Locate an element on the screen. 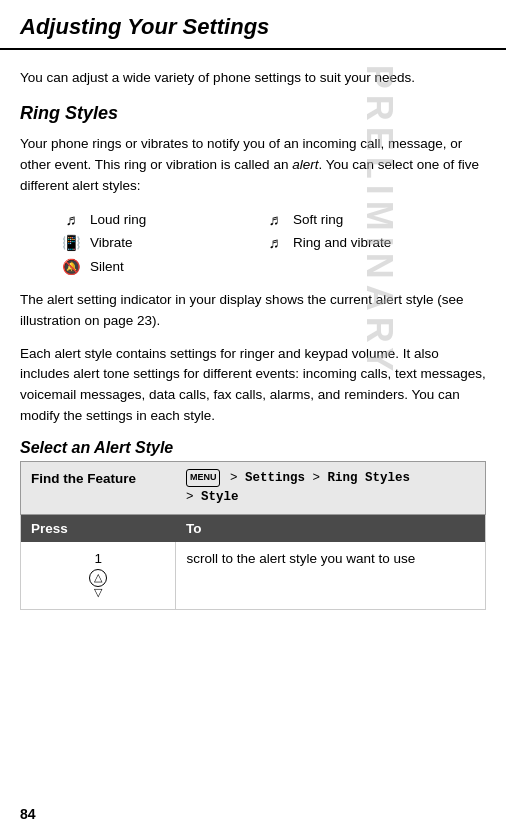 This screenshot has height=836, width=506. select-alert-style-heading: Select an Alert Style is located at coordinates (253, 450).